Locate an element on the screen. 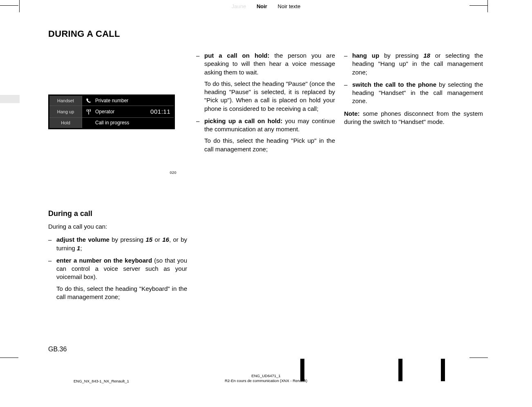  control-ref: 16 is located at coordinates (166, 240).